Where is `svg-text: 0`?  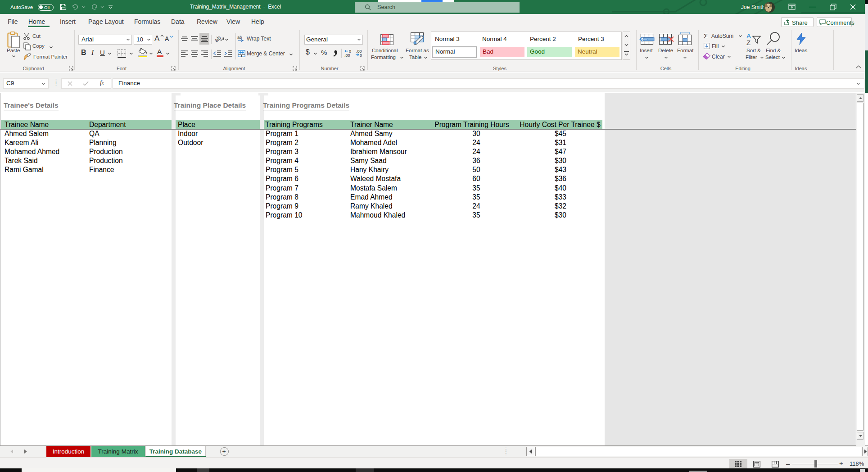 svg-text: 0 is located at coordinates (361, 55).